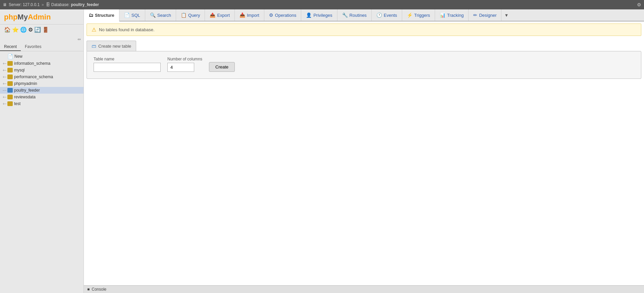 The image size is (644, 293). What do you see at coordinates (443, 15) in the screenshot?
I see `tracking-tab-icon: 📊` at bounding box center [443, 15].